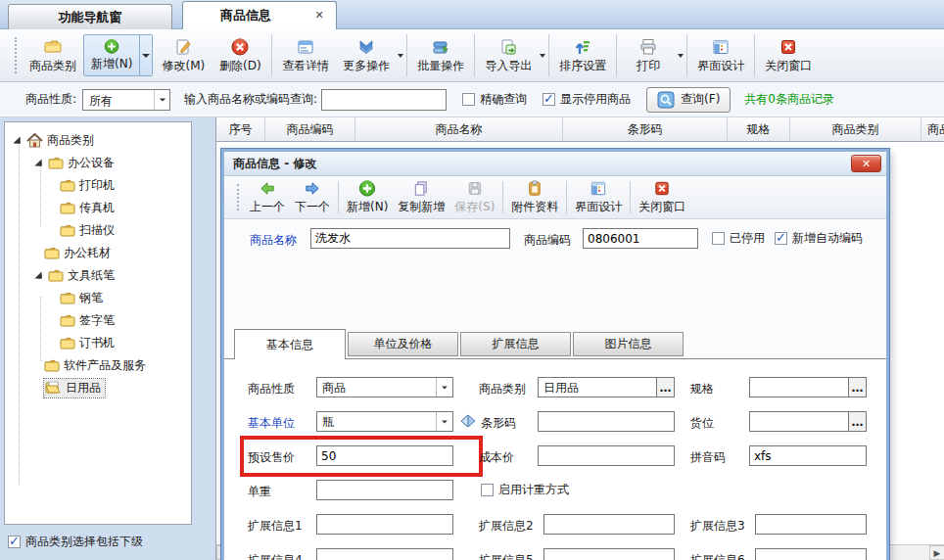 This screenshot has height=560, width=944. I want to click on tree-item: 传真机, so click(87, 208).